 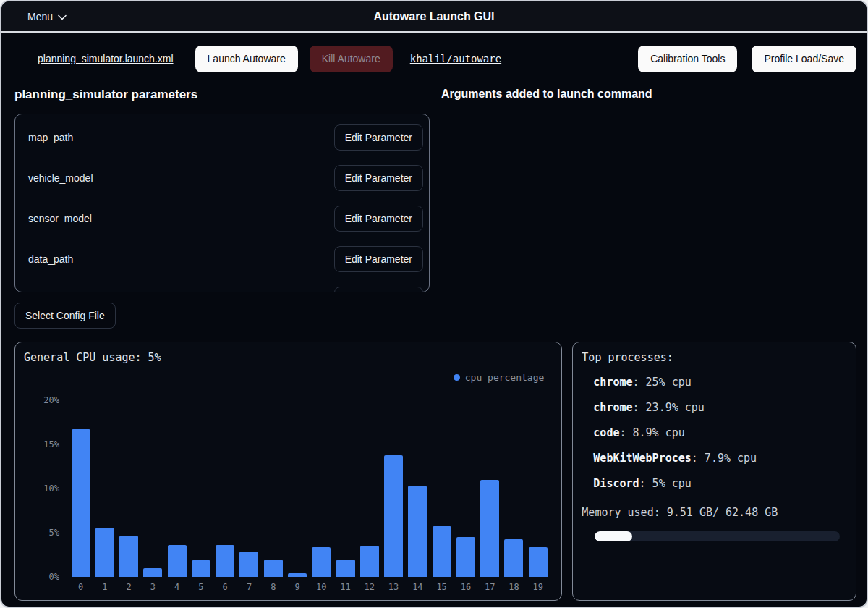 What do you see at coordinates (226, 290) in the screenshot?
I see `parameter-row: Edit Parameter` at bounding box center [226, 290].